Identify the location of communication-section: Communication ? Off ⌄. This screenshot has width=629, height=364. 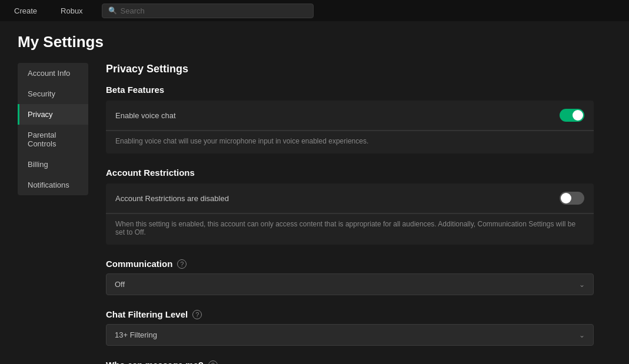
(350, 277).